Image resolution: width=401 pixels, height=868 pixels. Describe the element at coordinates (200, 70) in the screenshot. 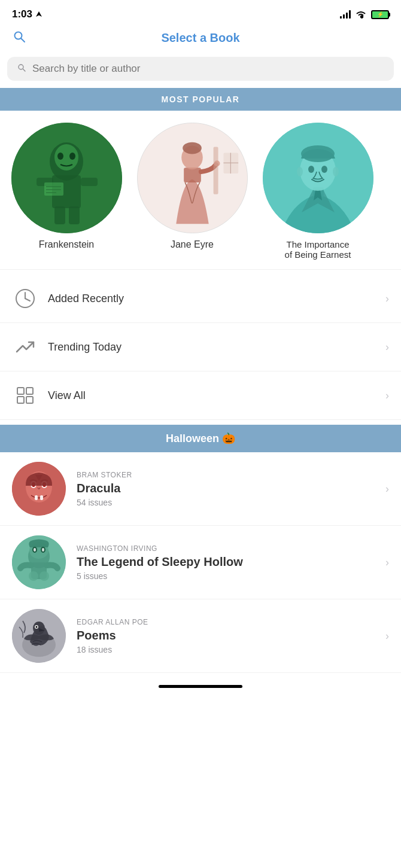

I see `search-bar-container` at that location.